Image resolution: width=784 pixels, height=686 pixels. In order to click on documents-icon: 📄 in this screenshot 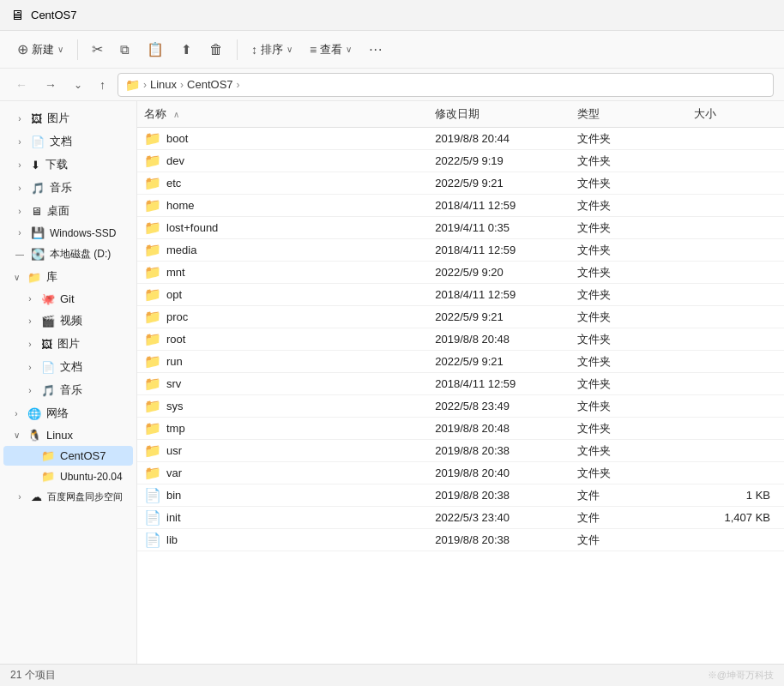, I will do `click(38, 142)`.